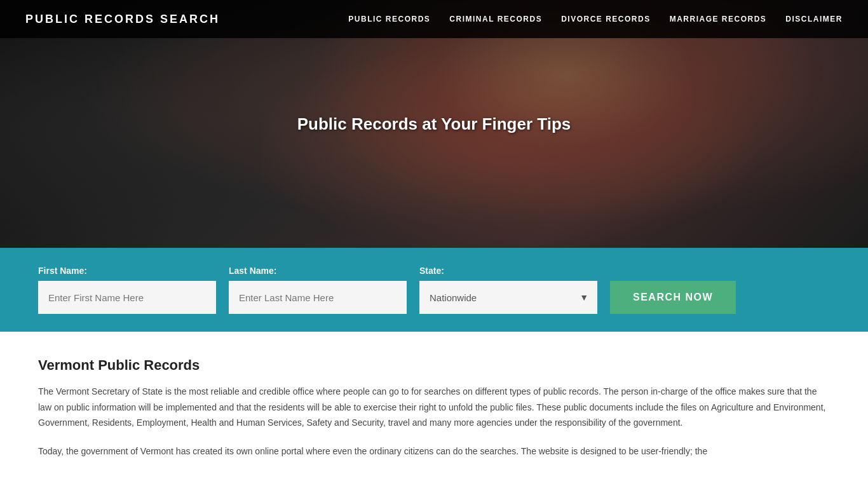  What do you see at coordinates (434, 407) in the screenshot?
I see `content-paragraph-1: The Vermont Secretary of State is the mo…` at bounding box center [434, 407].